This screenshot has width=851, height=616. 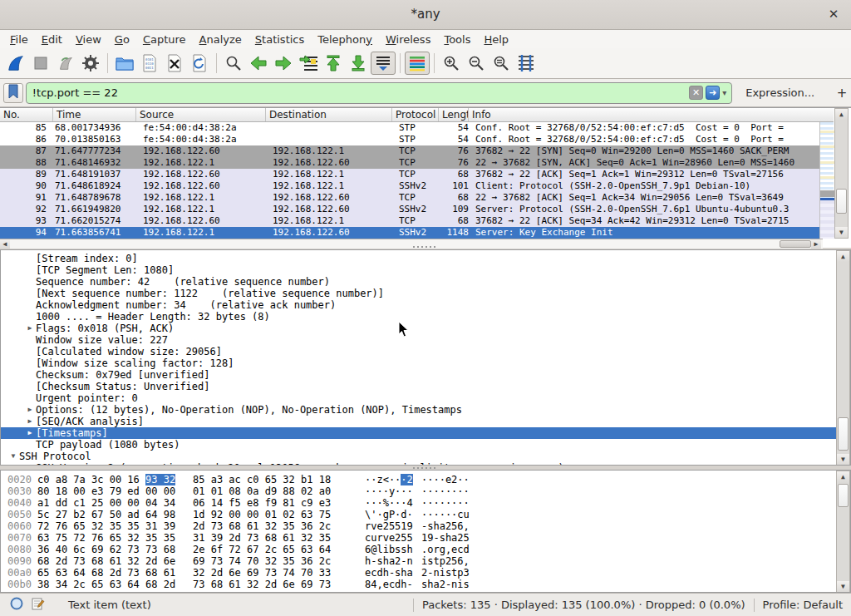 I want to click on menu-telephony: Telephony, so click(x=345, y=40).